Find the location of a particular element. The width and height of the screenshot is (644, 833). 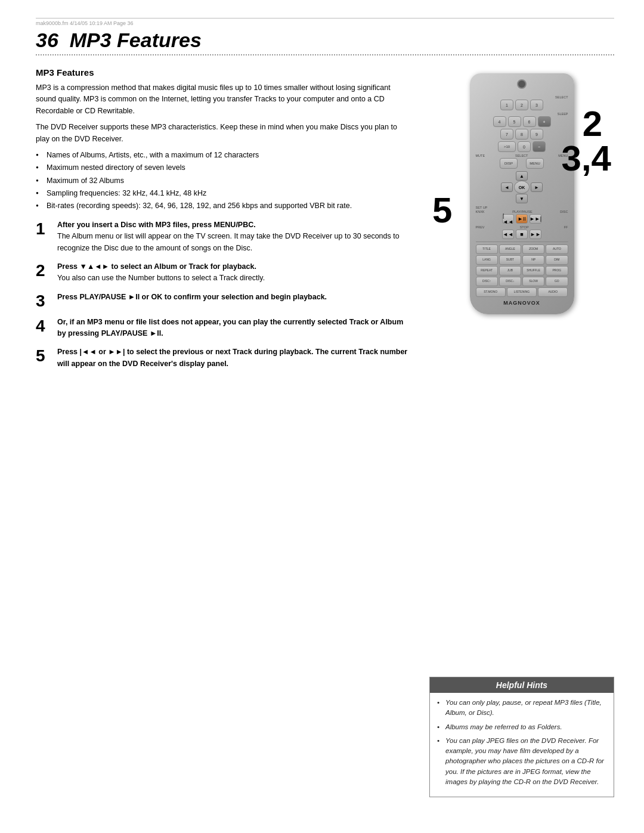

step-4-title: Or, if an MP3 menu or file list does not… is located at coordinates (230, 328).